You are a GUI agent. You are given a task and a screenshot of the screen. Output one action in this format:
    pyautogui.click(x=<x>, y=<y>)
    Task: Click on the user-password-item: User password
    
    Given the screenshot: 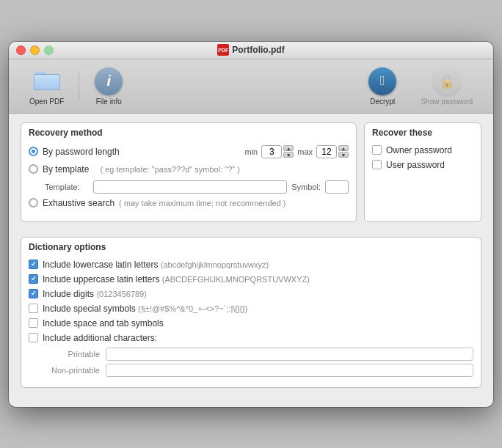 What is the action you would take?
    pyautogui.click(x=423, y=165)
    